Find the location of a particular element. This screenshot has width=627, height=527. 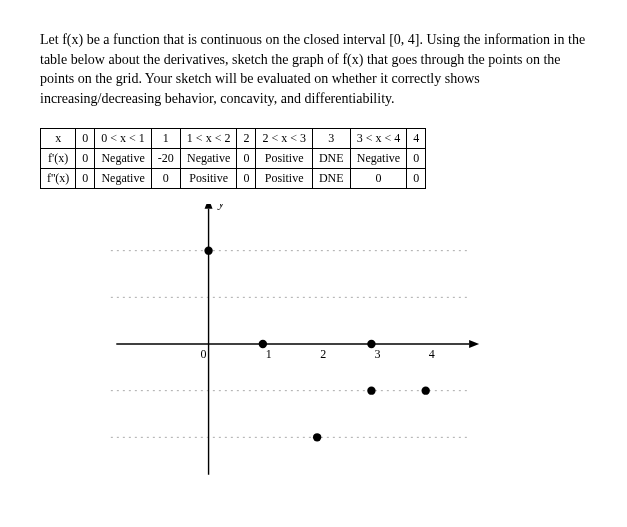

problem-statement: Let f(x) be a function that is continuou… is located at coordinates (314, 69).